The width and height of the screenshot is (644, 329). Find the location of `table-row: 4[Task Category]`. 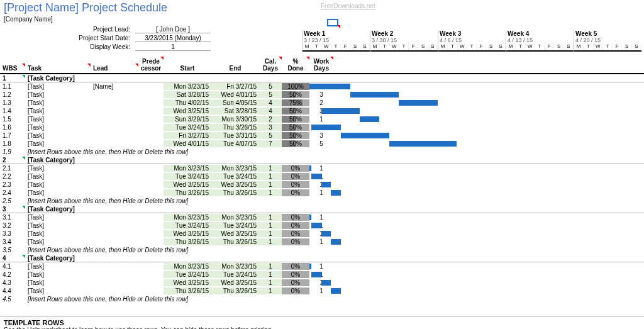

table-row: 4[Task Category] is located at coordinates (322, 258).